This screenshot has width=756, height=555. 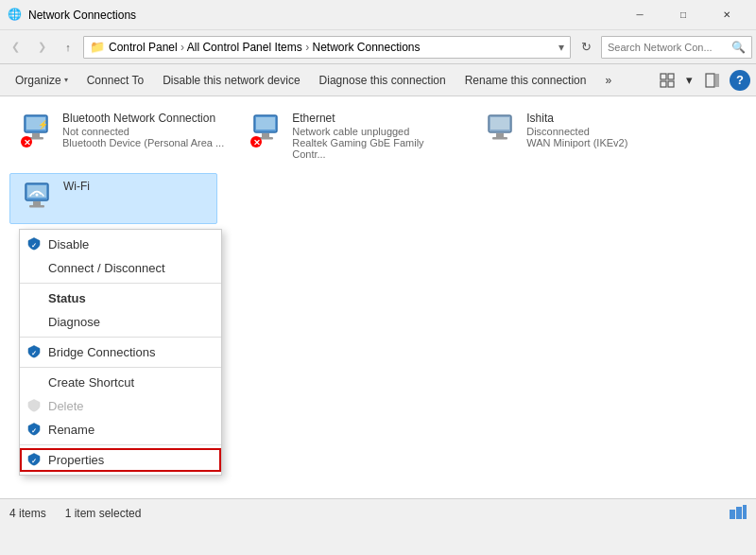 I want to click on disable-button: Disable this network device, so click(x=231, y=80).